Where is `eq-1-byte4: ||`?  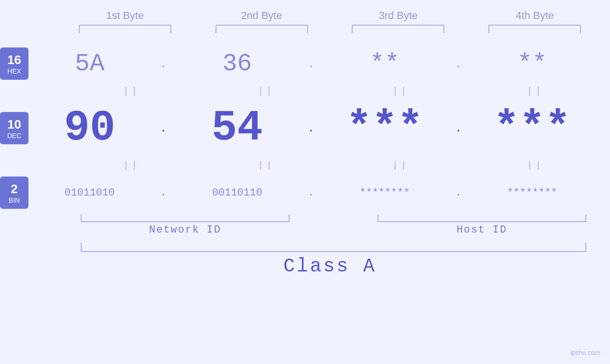
eq-1-byte4: || is located at coordinates (535, 91).